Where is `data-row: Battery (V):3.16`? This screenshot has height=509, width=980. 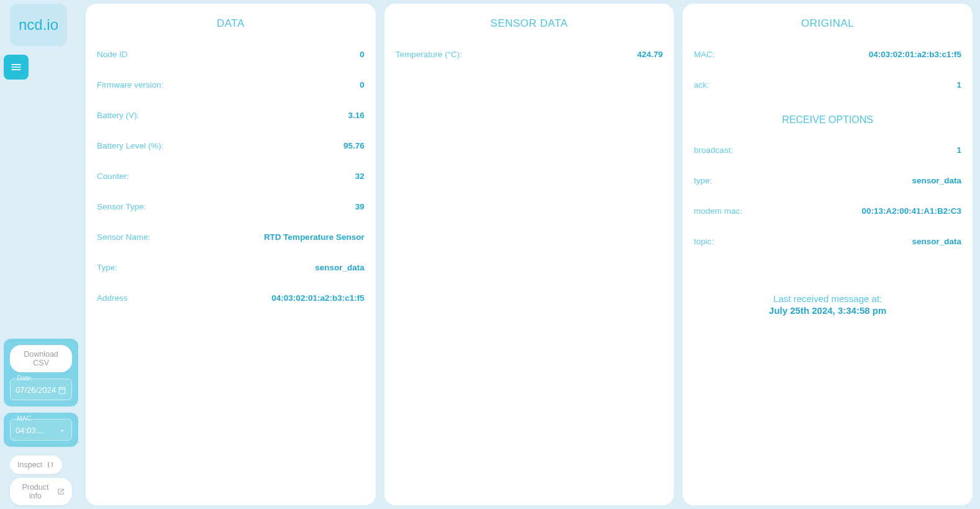 data-row: Battery (V):3.16 is located at coordinates (231, 119).